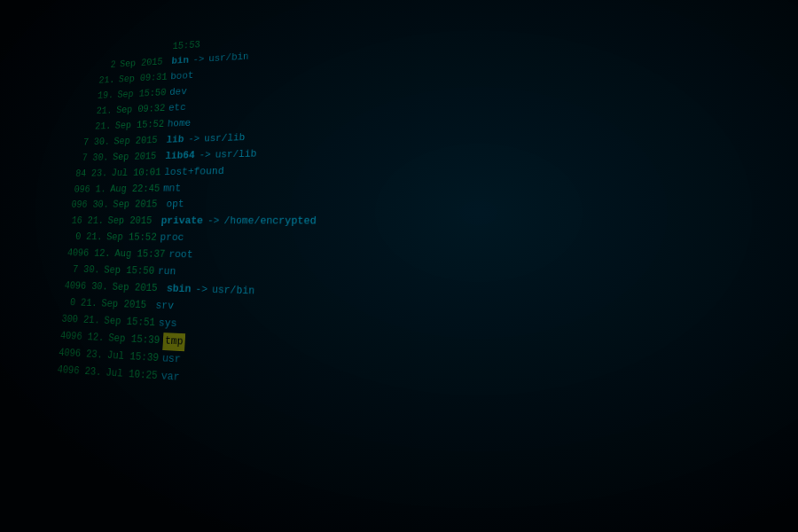 The image size is (798, 532). What do you see at coordinates (165, 307) in the screenshot?
I see `dir-name: srv` at bounding box center [165, 307].